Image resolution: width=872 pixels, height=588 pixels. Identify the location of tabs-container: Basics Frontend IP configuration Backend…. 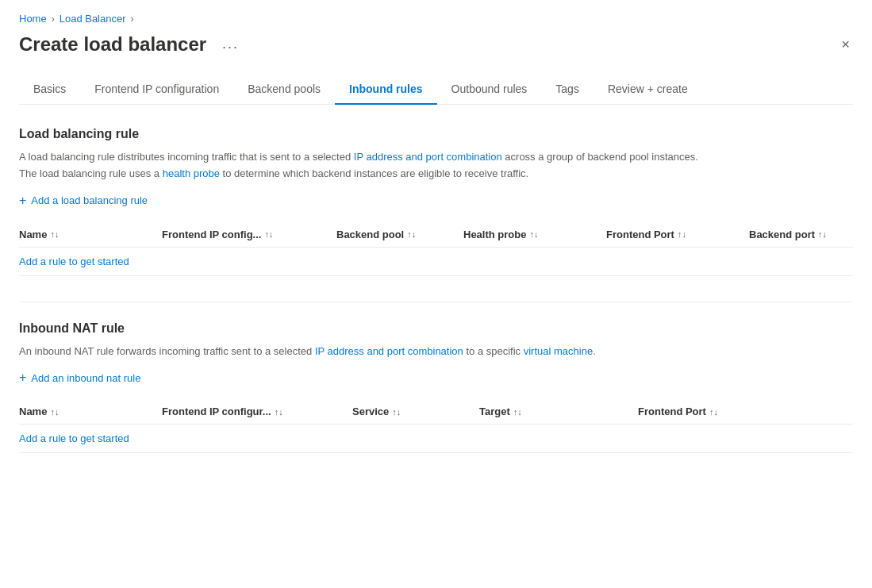
(436, 90).